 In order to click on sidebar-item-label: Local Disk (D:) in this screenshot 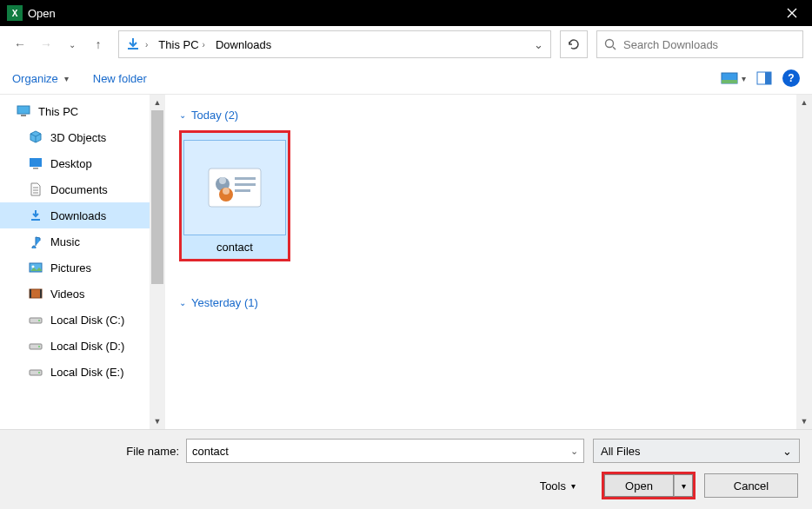, I will do `click(87, 346)`.